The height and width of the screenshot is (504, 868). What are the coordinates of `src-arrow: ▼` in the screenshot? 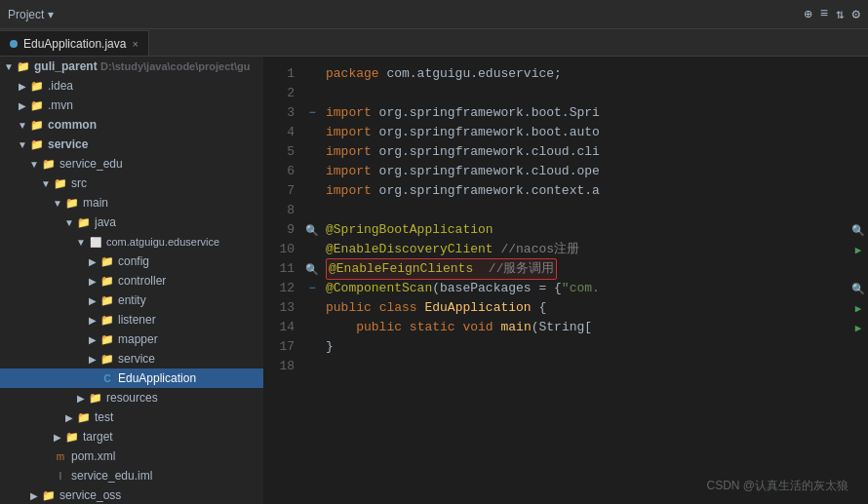 It's located at (46, 183).